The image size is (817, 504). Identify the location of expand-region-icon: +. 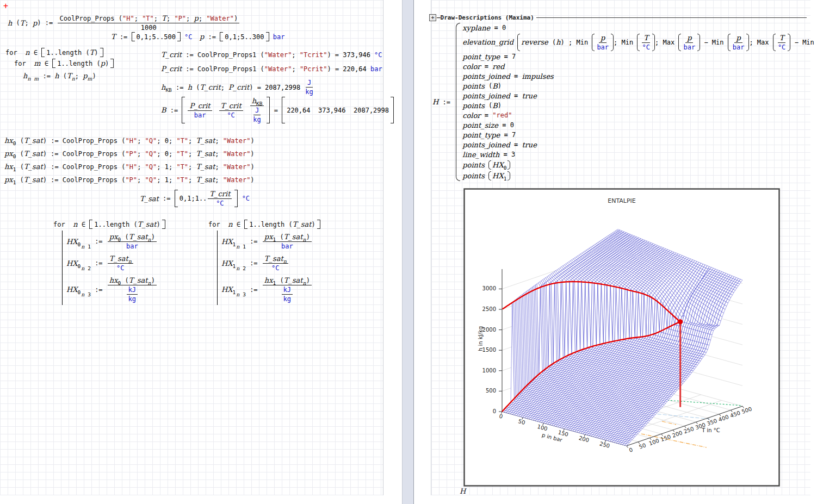
(433, 17).